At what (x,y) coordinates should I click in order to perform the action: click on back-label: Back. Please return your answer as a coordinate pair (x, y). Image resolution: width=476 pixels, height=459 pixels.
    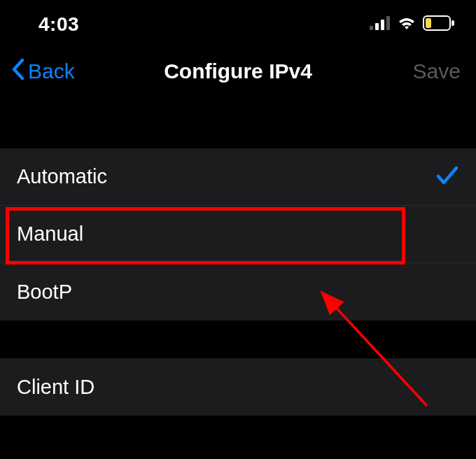
    Looking at the image, I should click on (52, 71).